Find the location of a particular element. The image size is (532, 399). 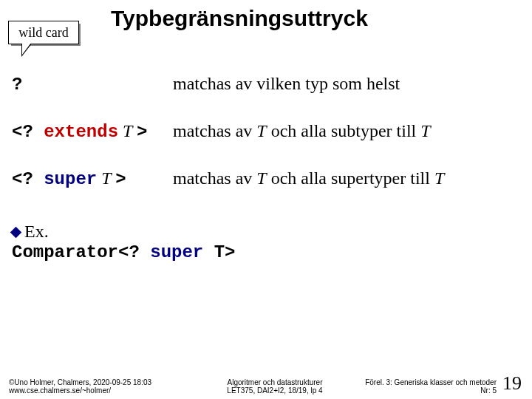

lhs-kw: super is located at coordinates (70, 179).